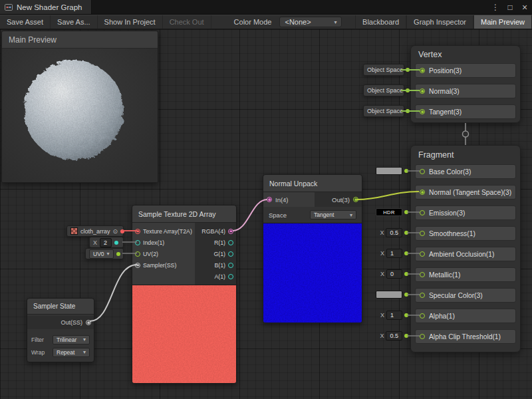  What do you see at coordinates (495, 7) in the screenshot?
I see `menu-icon: ⋮` at bounding box center [495, 7].